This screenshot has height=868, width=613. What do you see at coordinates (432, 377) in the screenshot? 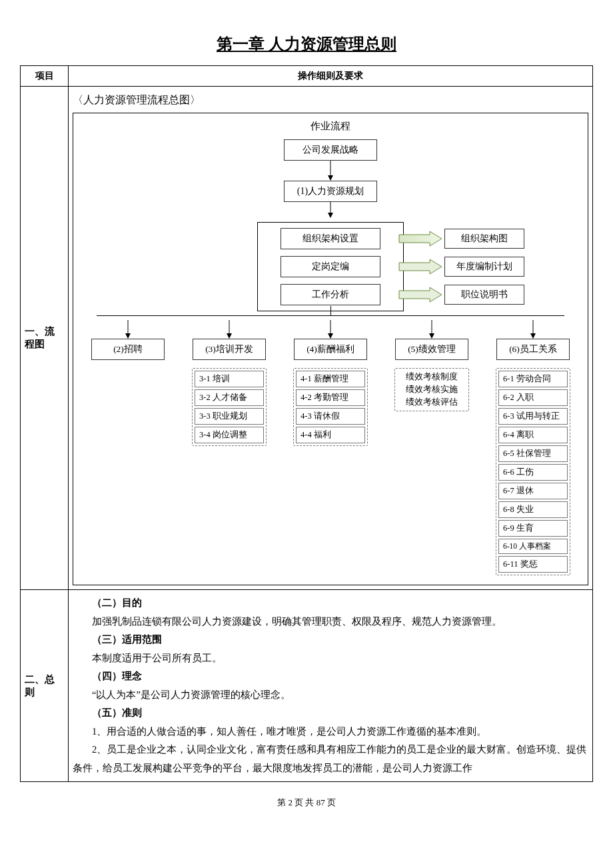
I see `list-item: 绩效考核制度` at bounding box center [432, 377].